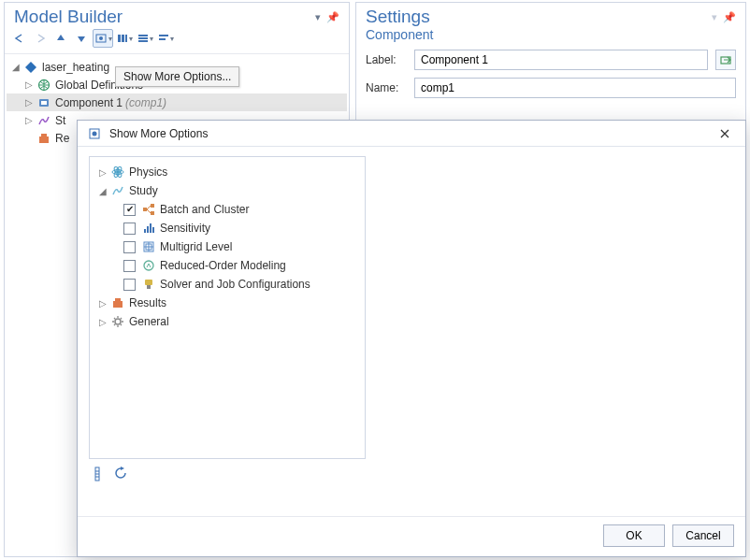 This screenshot has width=750, height=560. Describe the element at coordinates (223, 266) in the screenshot. I see `dialog-item-label: Reduced-Order Modeling` at that location.